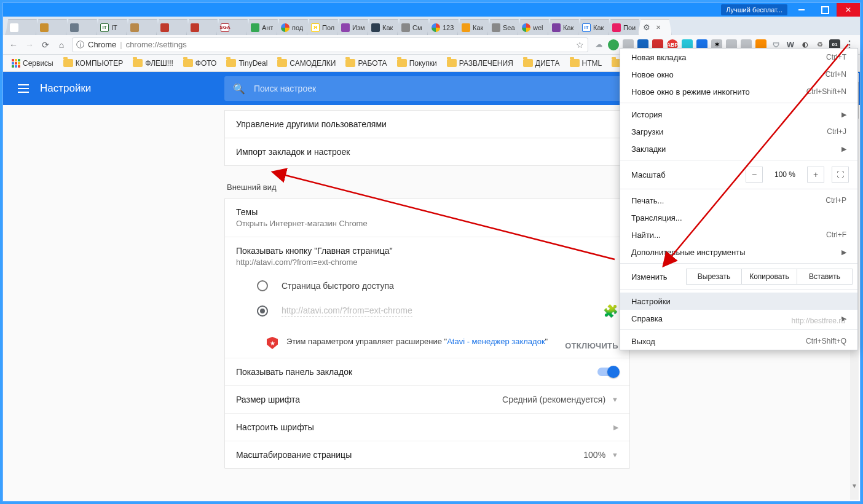 The image size is (863, 504). What do you see at coordinates (65, 89) in the screenshot?
I see `settings-title: Настройки` at bounding box center [65, 89].